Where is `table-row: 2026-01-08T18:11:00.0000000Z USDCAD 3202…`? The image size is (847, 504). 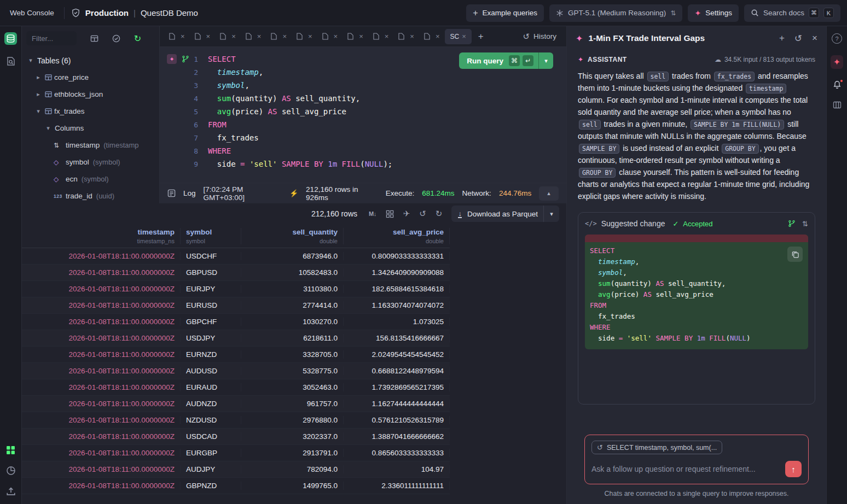
table-row: 2026-01-08T18:11:00.0000000Z USDCAD 3202… is located at coordinates (236, 437).